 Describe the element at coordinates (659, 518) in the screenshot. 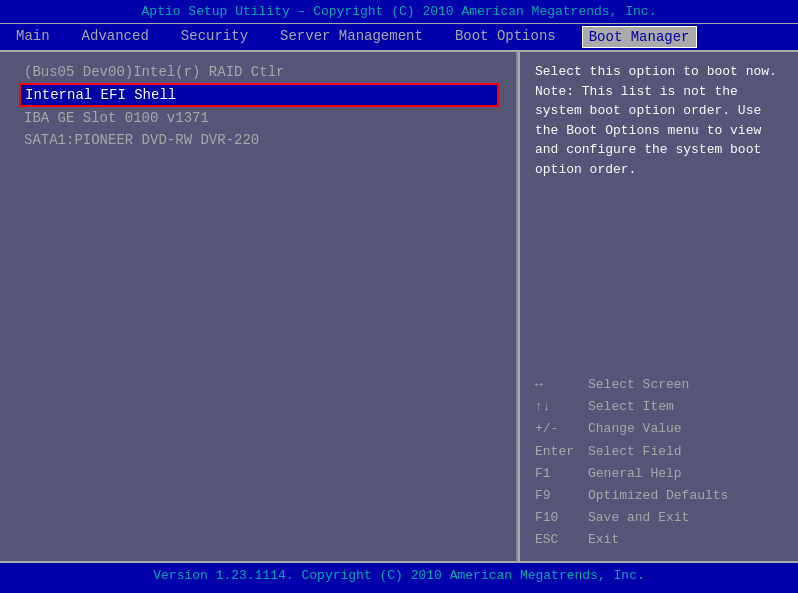

I see `key-help-row: F10Save and Exit` at that location.